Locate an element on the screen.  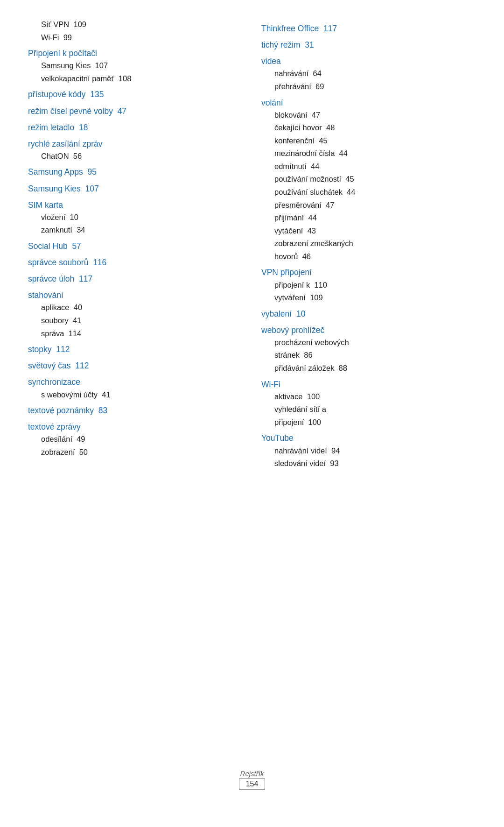
header-num: 116 is located at coordinates (100, 262).